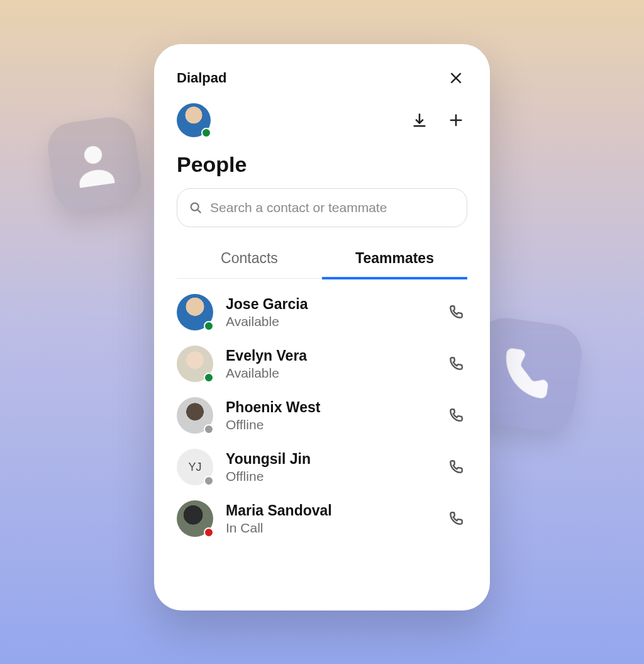 Image resolution: width=644 pixels, height=664 pixels. Describe the element at coordinates (329, 356) in the screenshot. I see `contact-name: Evelyn Vera` at that location.